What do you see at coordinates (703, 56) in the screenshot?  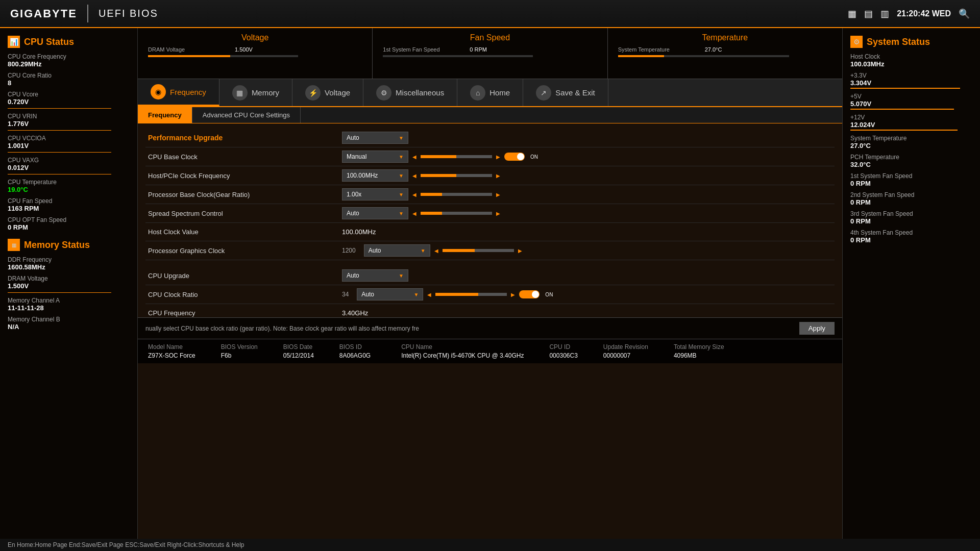 I see `temp-bar-track` at bounding box center [703, 56].